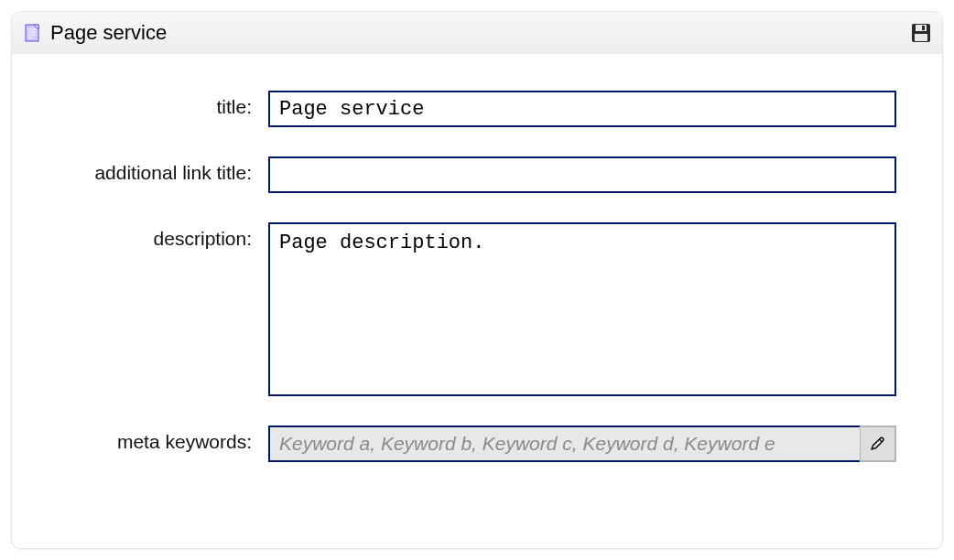 Image resolution: width=954 pixels, height=560 pixels. I want to click on row-meta-keywords: meta keywords:, so click(477, 444).